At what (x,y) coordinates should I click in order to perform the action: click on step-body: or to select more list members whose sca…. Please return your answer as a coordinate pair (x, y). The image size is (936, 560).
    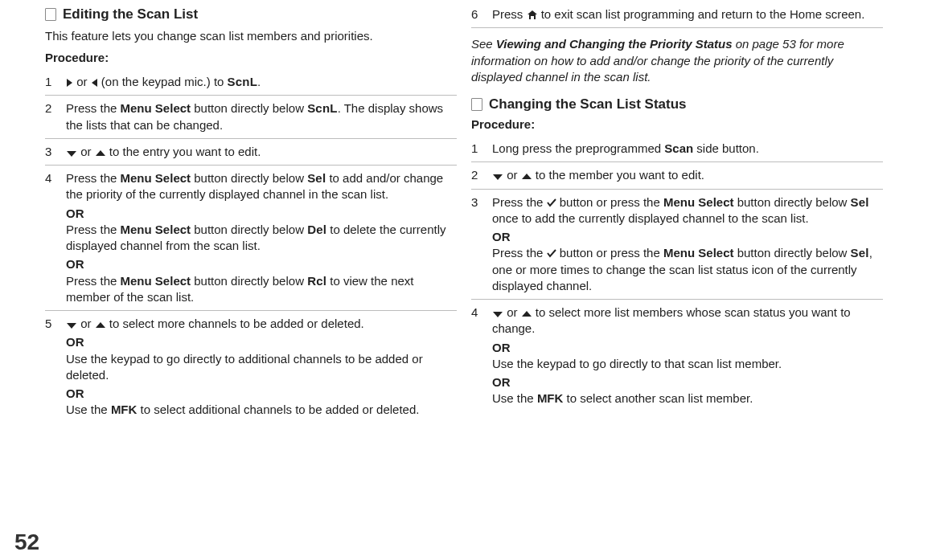
    Looking at the image, I should click on (688, 356).